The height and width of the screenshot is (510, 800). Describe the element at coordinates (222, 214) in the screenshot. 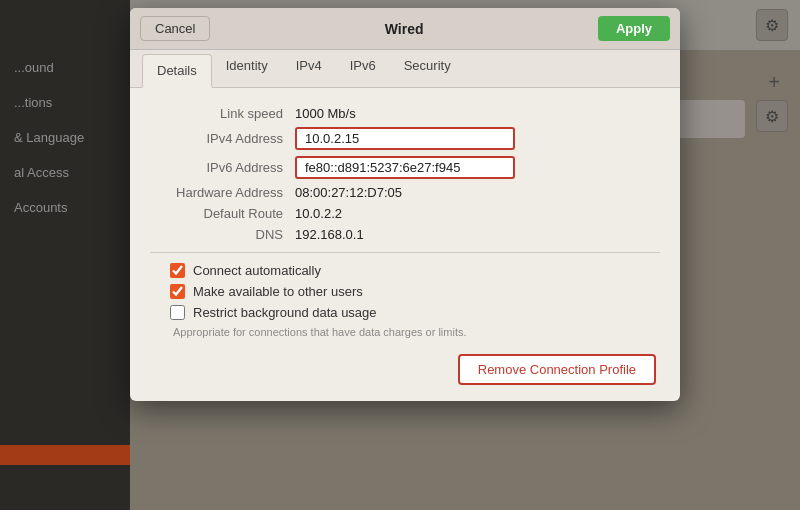

I see `default-route-label: Default Route` at that location.